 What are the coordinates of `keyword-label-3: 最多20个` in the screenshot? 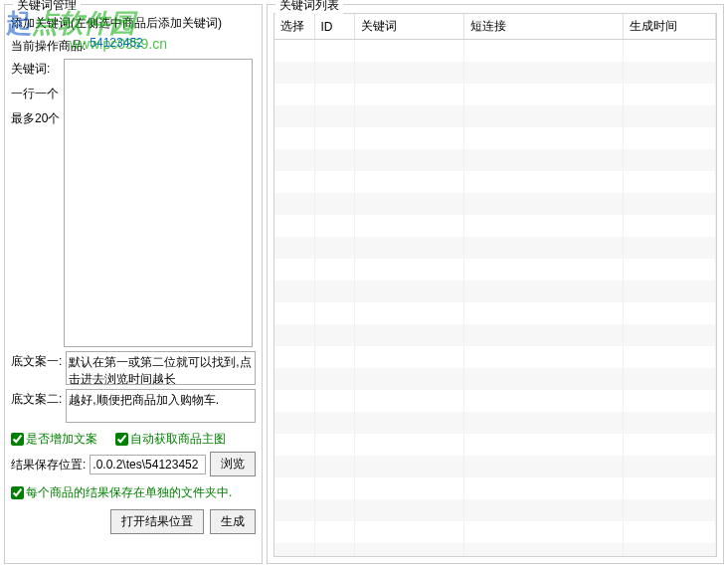 It's located at (36, 117).